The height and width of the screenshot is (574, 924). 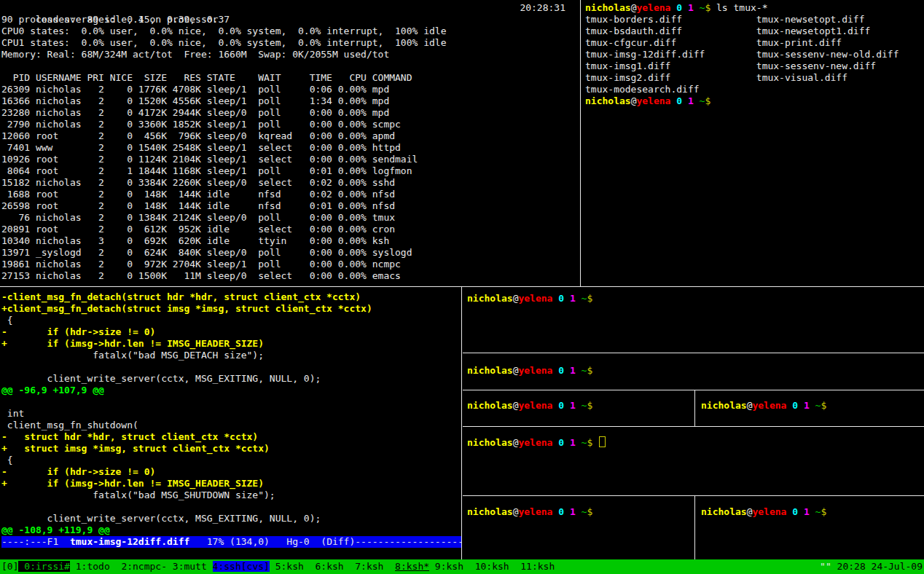 I want to click on shell-pane-2: nicholas@yelena 0 1 ~$, so click(x=694, y=371).